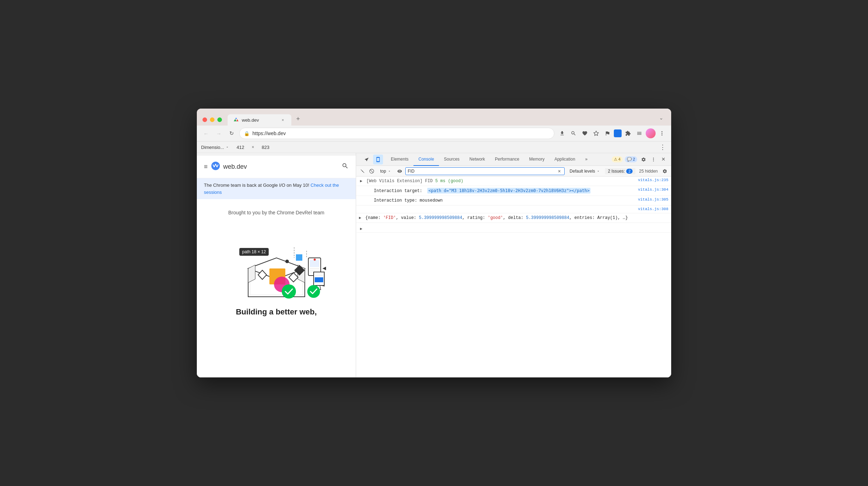 Image resolution: width=868 pixels, height=486 pixels. What do you see at coordinates (219, 120) in the screenshot?
I see `maximize-window-button` at bounding box center [219, 120].